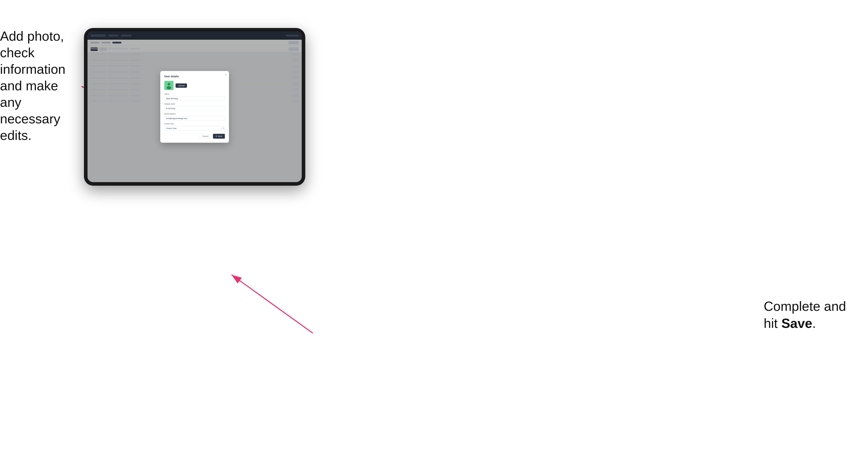  Describe the element at coordinates (226, 75) in the screenshot. I see `modal-close-button: ×` at that location.